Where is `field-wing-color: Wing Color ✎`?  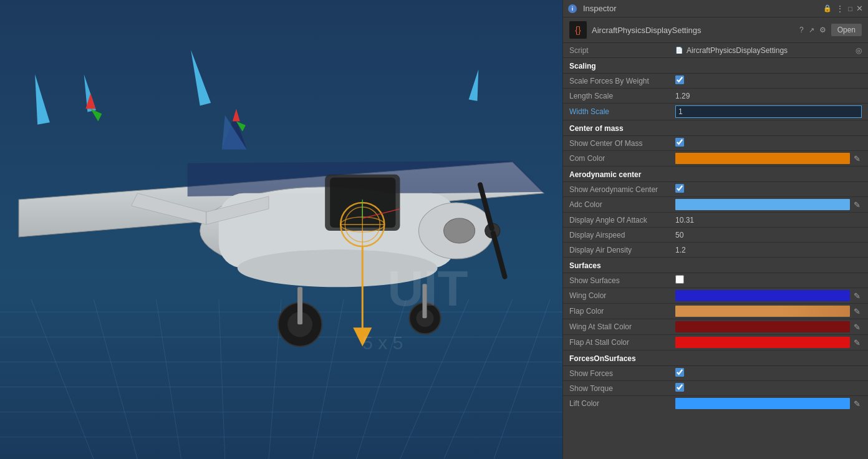
field-wing-color: Wing Color ✎ is located at coordinates (716, 296).